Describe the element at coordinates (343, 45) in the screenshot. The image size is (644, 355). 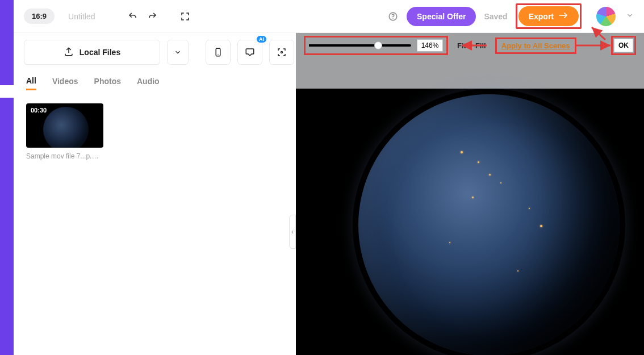
I see `slider-fill` at that location.